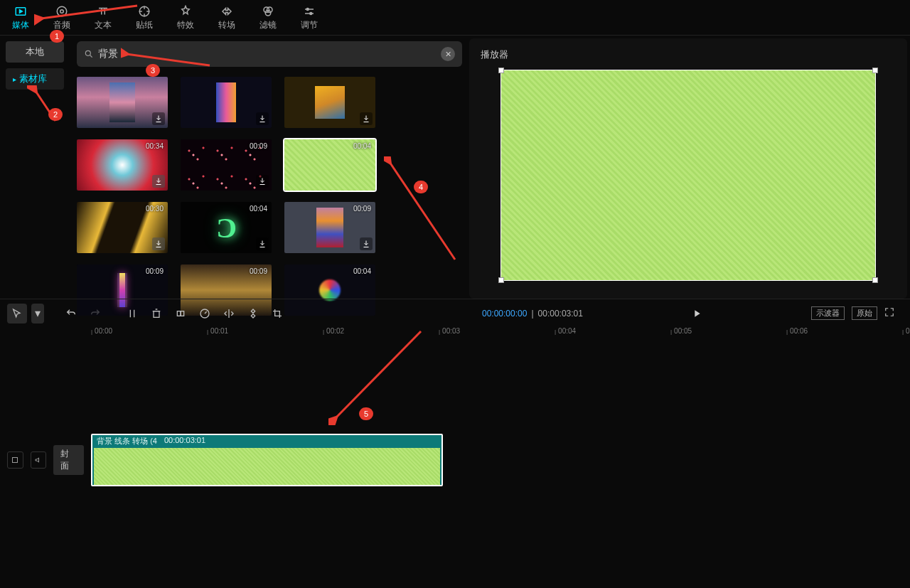  Describe the element at coordinates (268, 18) in the screenshot. I see `nav-filter: 滤镜` at that location.